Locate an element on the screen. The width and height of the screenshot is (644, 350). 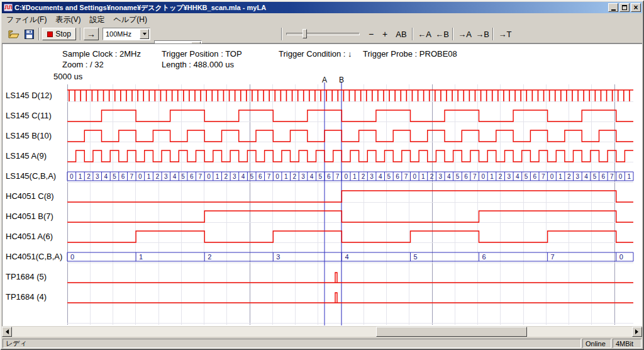
set-marker-b-button: →B is located at coordinates (482, 34).